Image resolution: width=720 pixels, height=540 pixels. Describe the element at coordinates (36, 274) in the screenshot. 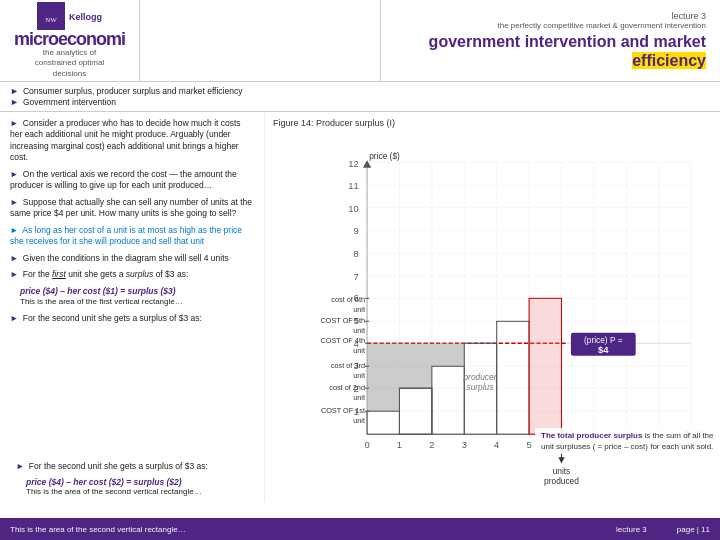

I see `para6-prefix: For the` at that location.